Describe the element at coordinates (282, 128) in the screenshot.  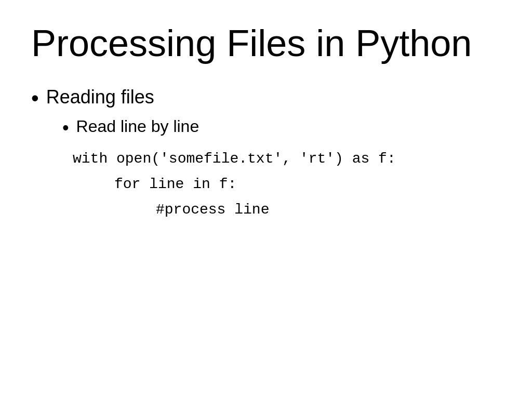
I see `bullet-2: • Read line by line` at that location.